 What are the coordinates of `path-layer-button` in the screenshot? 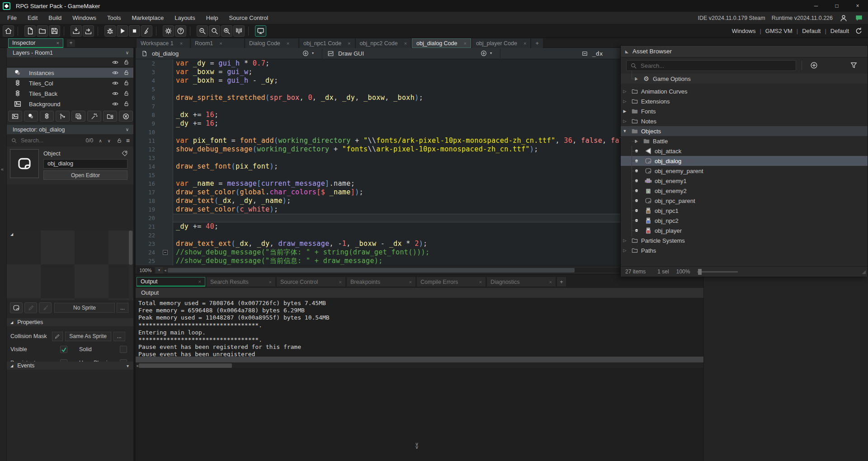 It's located at (62, 116).